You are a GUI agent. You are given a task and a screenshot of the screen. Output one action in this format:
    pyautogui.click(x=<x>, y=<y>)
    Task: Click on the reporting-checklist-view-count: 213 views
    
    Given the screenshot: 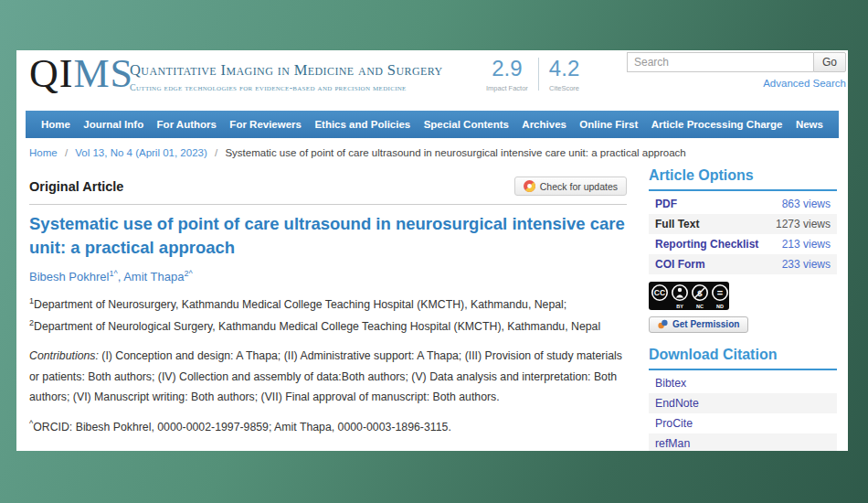 What is the action you would take?
    pyautogui.click(x=806, y=244)
    